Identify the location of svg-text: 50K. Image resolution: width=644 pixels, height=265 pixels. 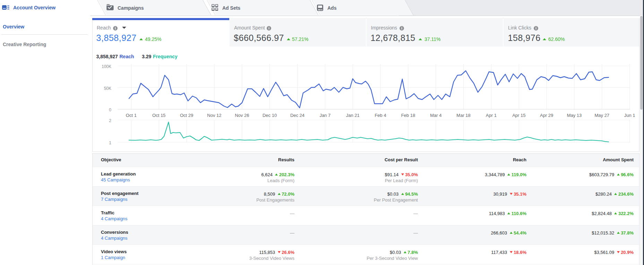
(108, 88).